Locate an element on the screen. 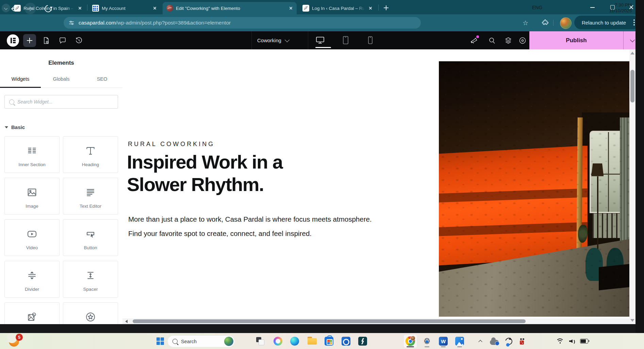 This screenshot has width=644, height=349. history-icon is located at coordinates (79, 41).